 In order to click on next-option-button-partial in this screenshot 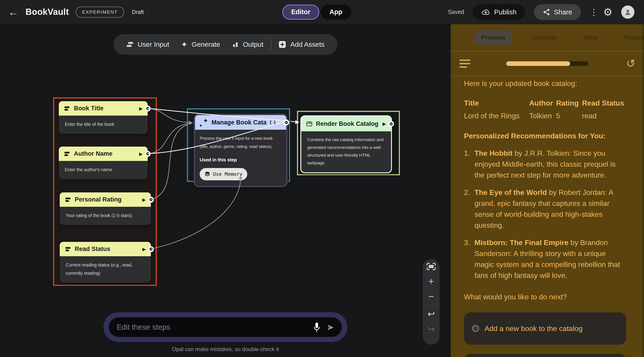, I will do `click(545, 355)`.